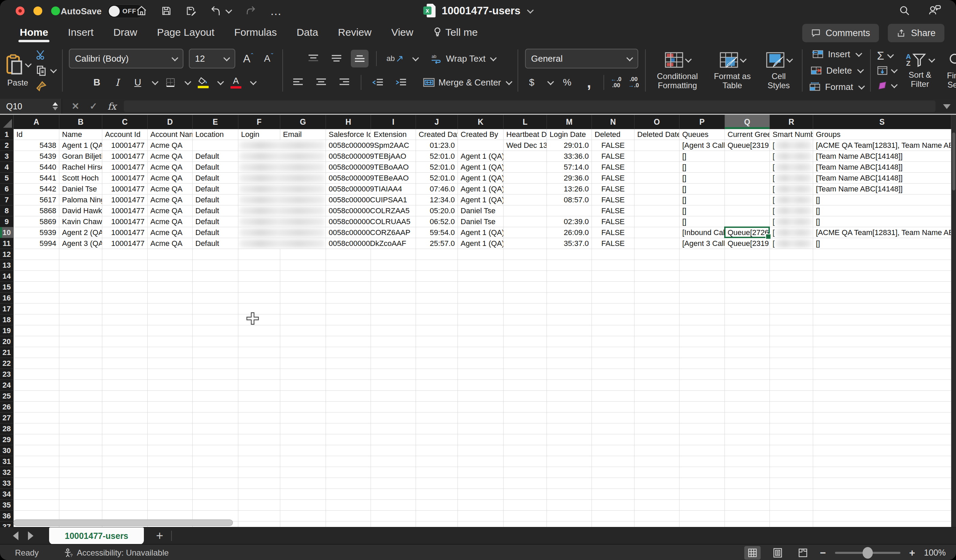 This screenshot has height=560, width=956. What do you see at coordinates (36, 342) in the screenshot?
I see `cell-A20` at bounding box center [36, 342].